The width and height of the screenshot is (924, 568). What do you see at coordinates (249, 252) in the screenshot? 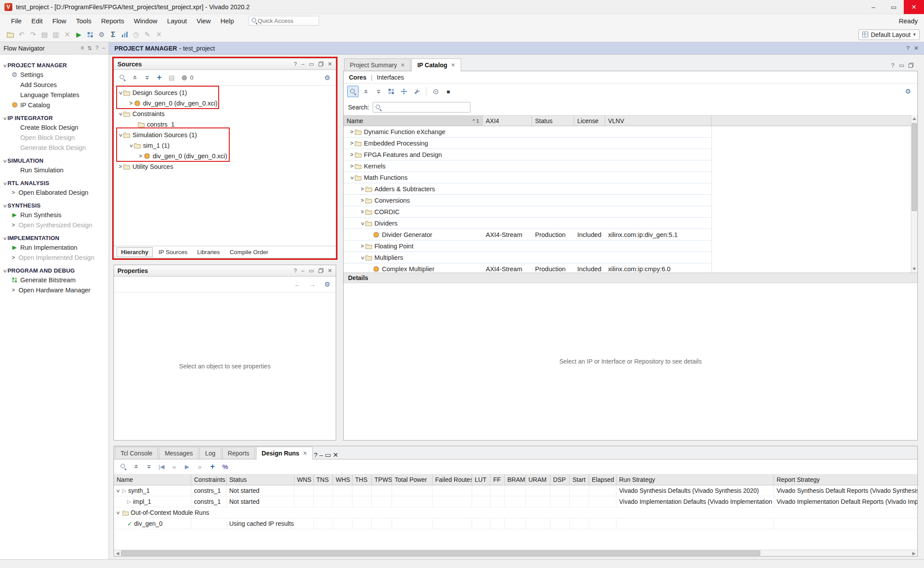
I see `tab-compile-order: Compile Order` at bounding box center [249, 252].